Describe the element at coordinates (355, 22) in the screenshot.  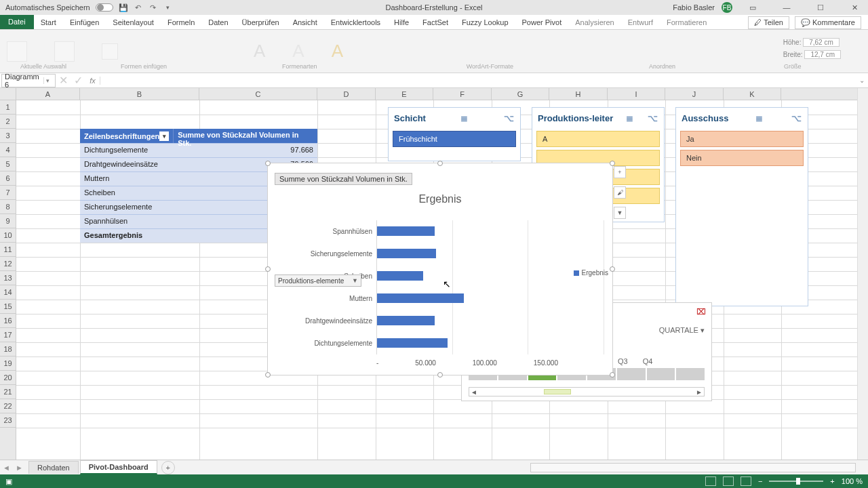
I see `tab-entwicklertools: Entwicklertools` at that location.